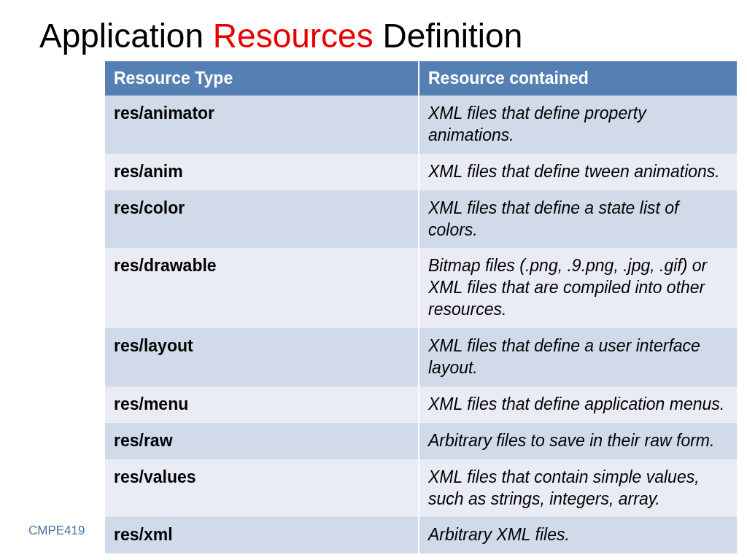  I want to click on cell-resource-contained: Arbitrary files to save in their raw for…, so click(578, 441).